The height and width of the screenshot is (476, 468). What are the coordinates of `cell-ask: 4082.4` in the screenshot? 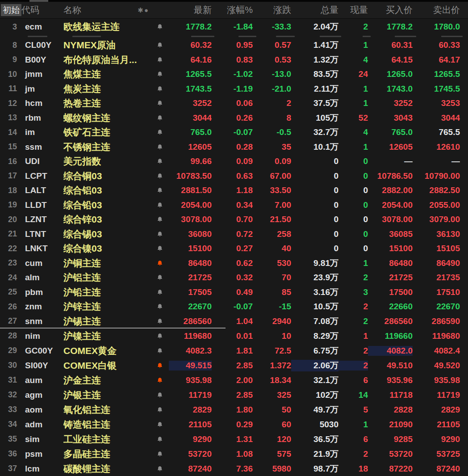 It's located at (436, 351).